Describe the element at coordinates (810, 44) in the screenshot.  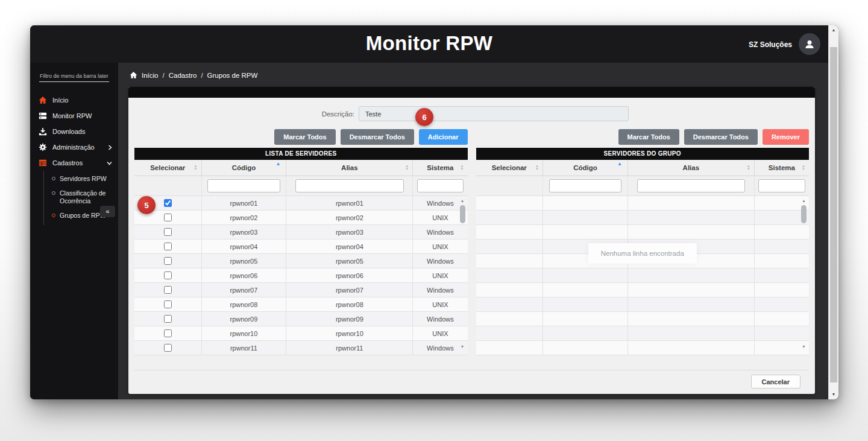
I see `user-avatar` at that location.